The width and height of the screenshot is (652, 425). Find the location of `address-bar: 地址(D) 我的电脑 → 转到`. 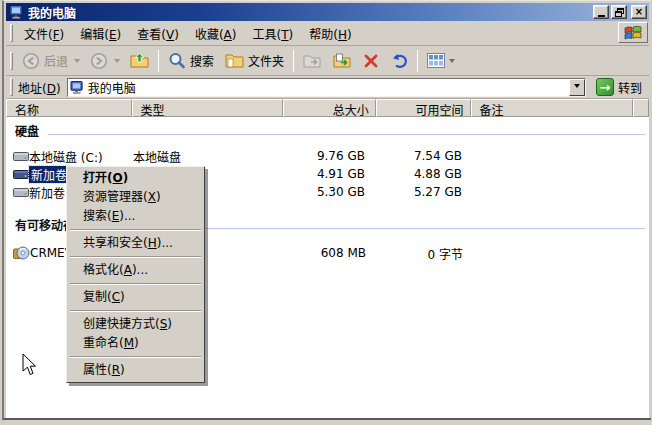

address-bar: 地址(D) 我的电脑 → 转到 is located at coordinates (328, 88).